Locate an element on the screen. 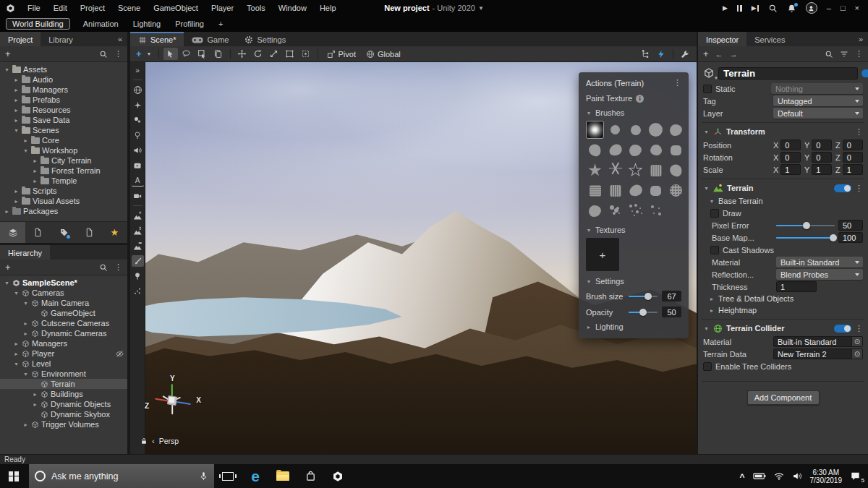 Image resolution: width=868 pixels, height=488 pixels. text-tool-icon: A is located at coordinates (137, 181).